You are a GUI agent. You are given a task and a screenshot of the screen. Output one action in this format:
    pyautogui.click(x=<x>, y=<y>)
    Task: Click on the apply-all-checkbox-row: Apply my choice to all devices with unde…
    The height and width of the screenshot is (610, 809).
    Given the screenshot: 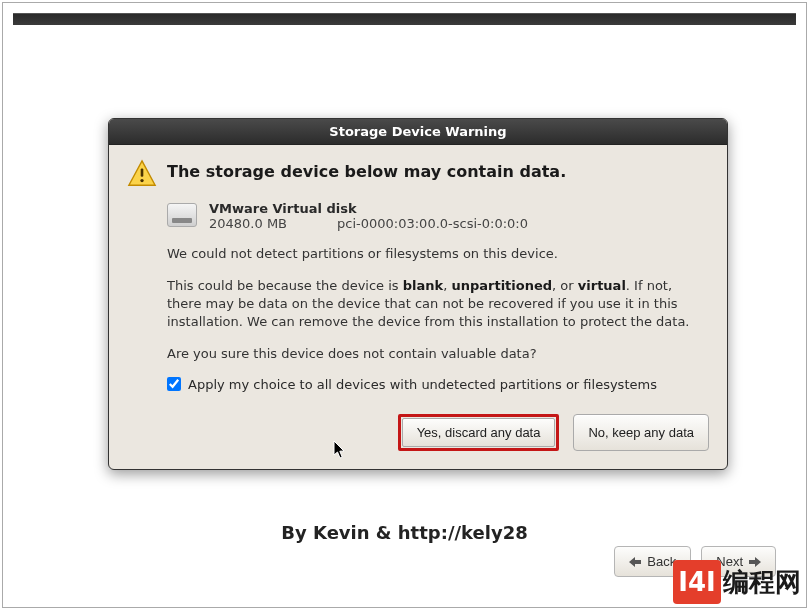 What is the action you would take?
    pyautogui.click(x=438, y=384)
    